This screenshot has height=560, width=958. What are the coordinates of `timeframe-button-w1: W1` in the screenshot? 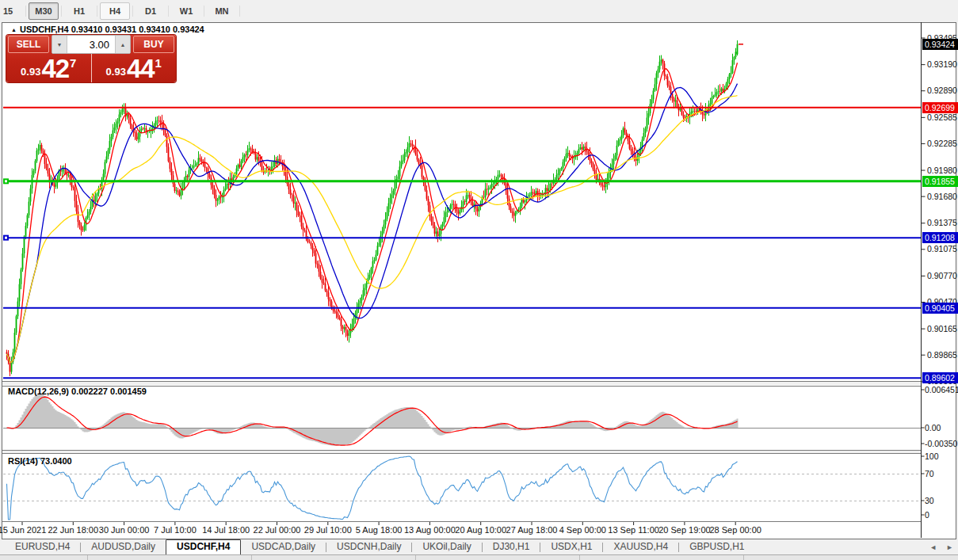 It's located at (186, 11).